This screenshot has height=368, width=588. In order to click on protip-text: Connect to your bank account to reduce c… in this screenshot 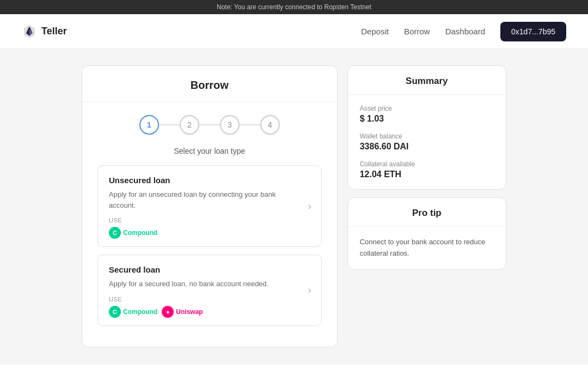, I will do `click(427, 248)`.